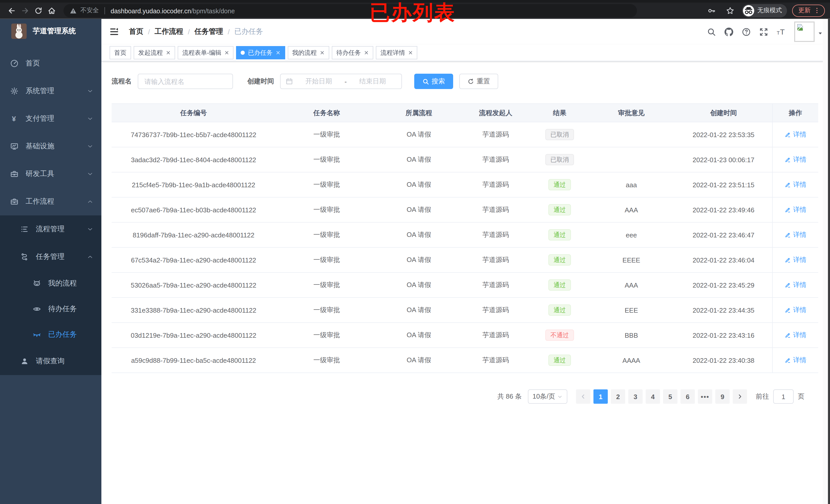 Image resolution: width=830 pixels, height=504 pixels. Describe the element at coordinates (51, 257) in the screenshot. I see `sidebar-item-task-mgmt: 任务管理` at that location.